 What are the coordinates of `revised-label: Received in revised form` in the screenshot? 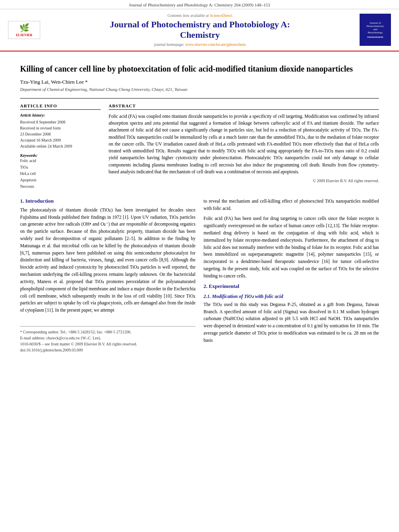 It's located at (60, 128).